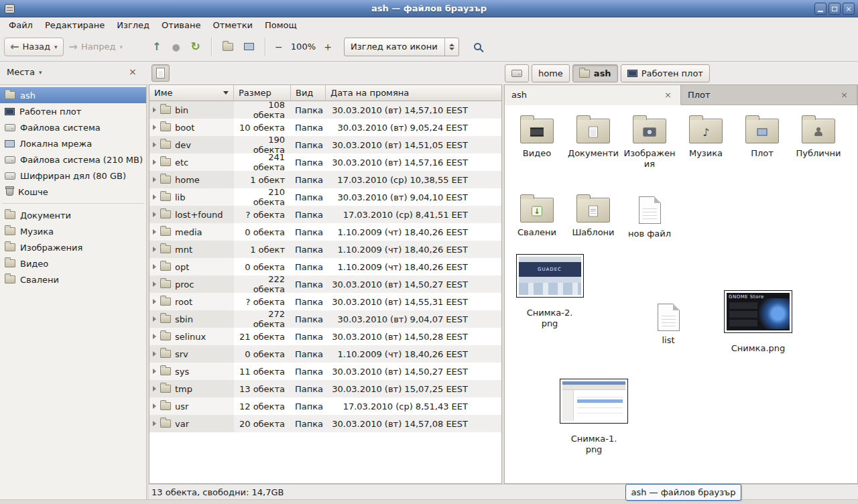 The height and width of the screenshot is (504, 858). I want to click on table-row: srv0 обектаПапка1.10.2009 (чт) 18,40,26 …, so click(326, 354).